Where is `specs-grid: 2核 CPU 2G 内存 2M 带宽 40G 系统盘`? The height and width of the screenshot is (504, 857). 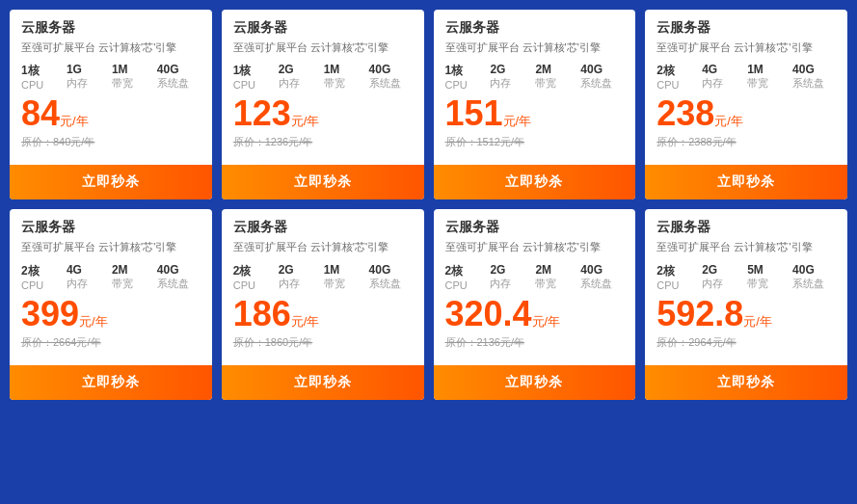 specs-grid: 2核 CPU 2G 内存 2M 带宽 40G 系统盘 is located at coordinates (535, 278).